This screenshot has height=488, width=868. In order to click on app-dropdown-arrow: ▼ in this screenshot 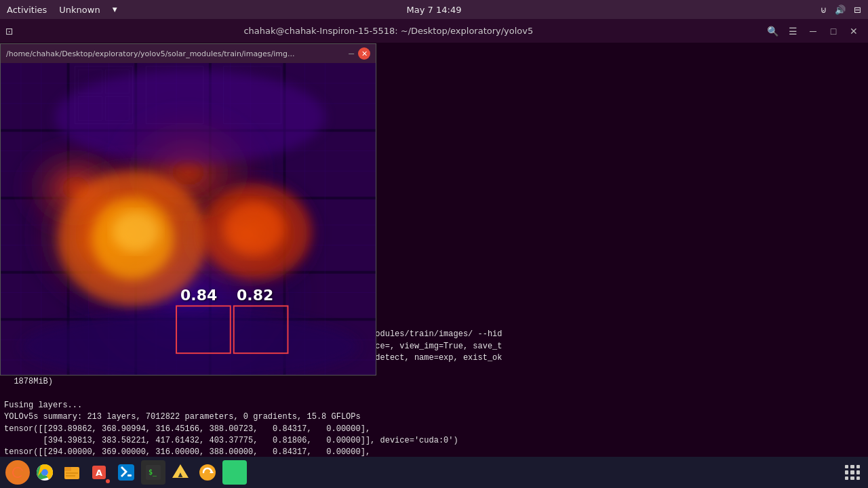, I will do `click(115, 9)`.